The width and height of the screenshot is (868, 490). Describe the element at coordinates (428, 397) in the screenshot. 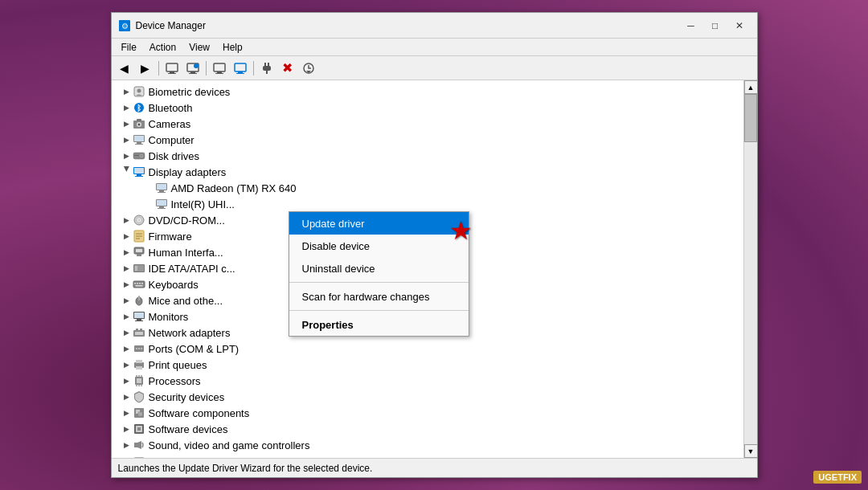

I see `tree-item-security: ▶ Security devices` at that location.